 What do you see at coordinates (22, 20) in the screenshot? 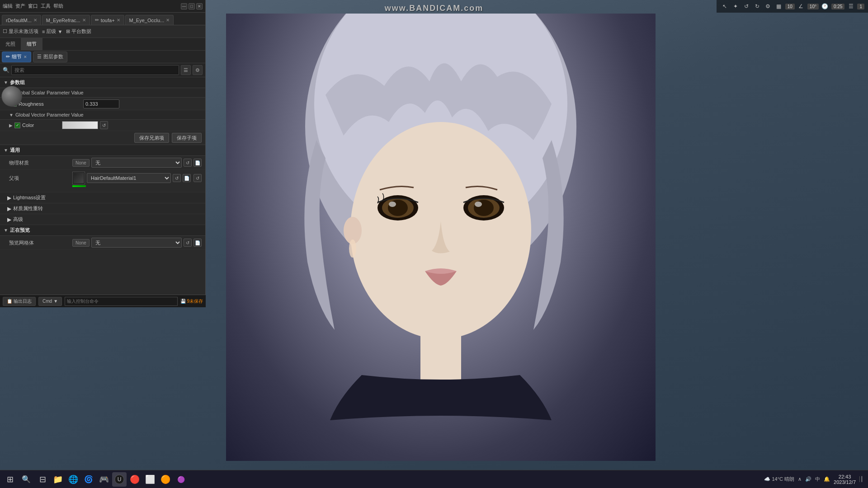
I see `tab-rdefaultm: rDefaultM... ✕` at bounding box center [22, 20].